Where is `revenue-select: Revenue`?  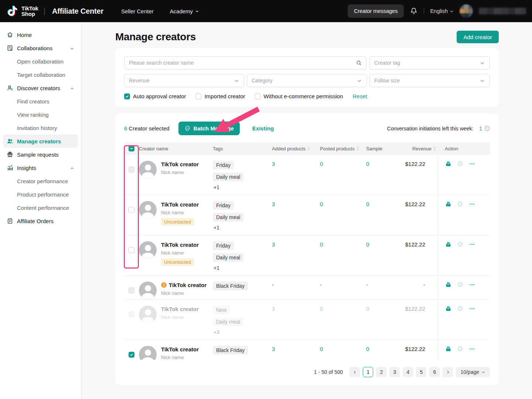
revenue-select: Revenue is located at coordinates (184, 81).